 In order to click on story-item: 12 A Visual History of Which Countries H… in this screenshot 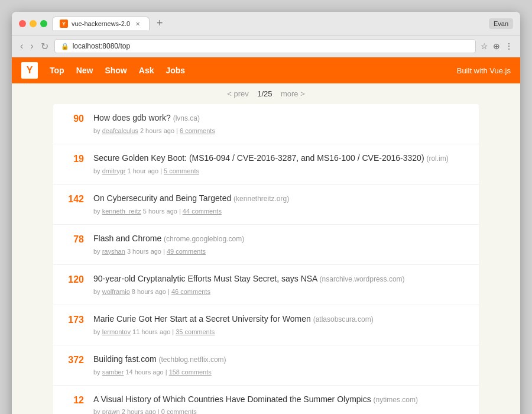, I will do `click(266, 400)`.